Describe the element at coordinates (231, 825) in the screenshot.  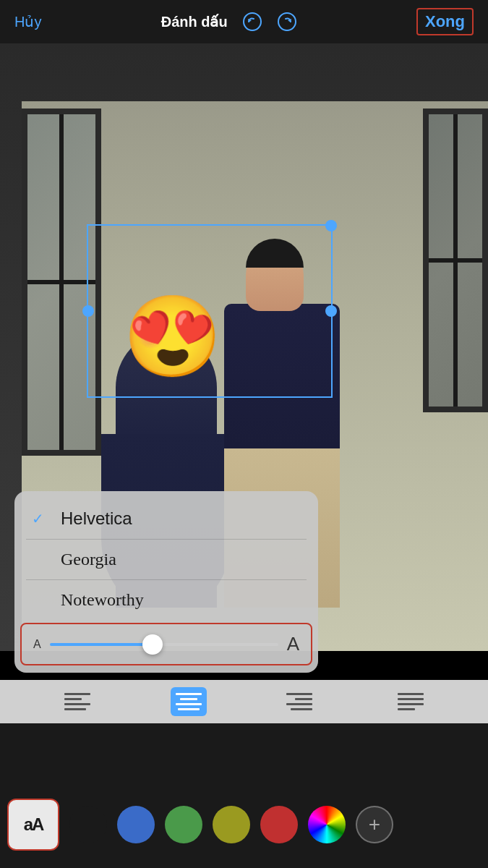
I see `color-swatch-olive` at that location.